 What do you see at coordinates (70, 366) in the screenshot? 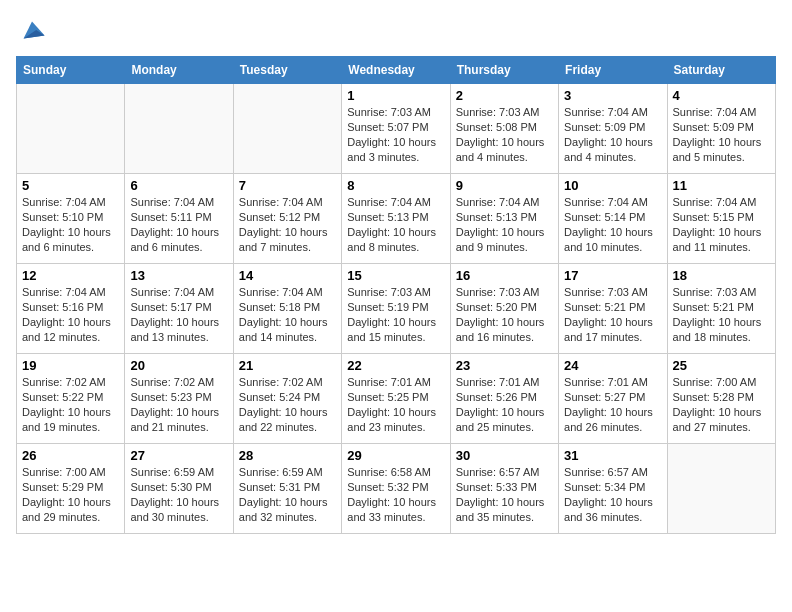
I see `day-number: 19` at bounding box center [70, 366].